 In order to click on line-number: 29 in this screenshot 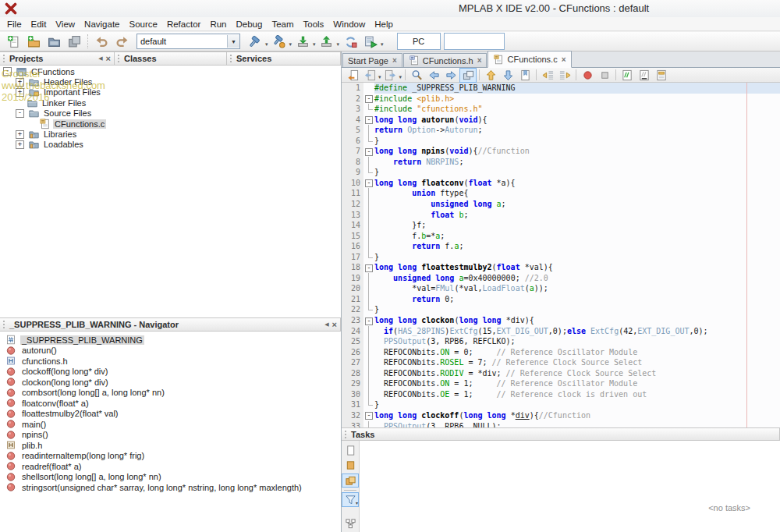, I will do `click(353, 384)`.